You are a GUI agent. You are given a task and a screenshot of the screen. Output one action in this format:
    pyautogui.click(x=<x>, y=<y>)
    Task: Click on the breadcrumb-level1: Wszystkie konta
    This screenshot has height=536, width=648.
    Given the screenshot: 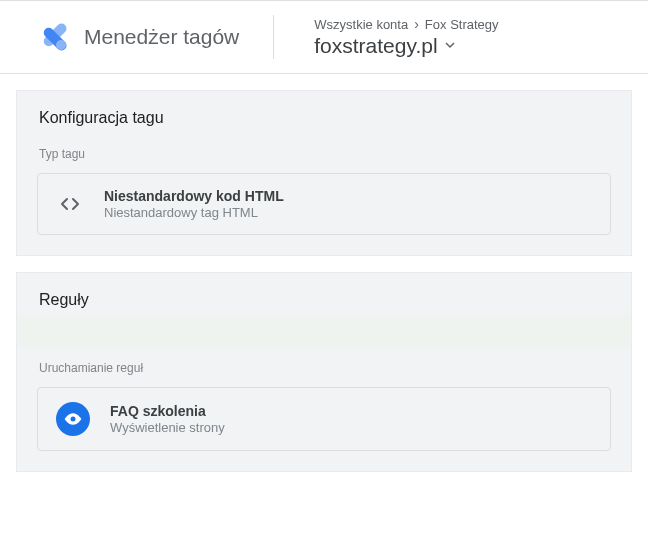 What is the action you would take?
    pyautogui.click(x=361, y=24)
    